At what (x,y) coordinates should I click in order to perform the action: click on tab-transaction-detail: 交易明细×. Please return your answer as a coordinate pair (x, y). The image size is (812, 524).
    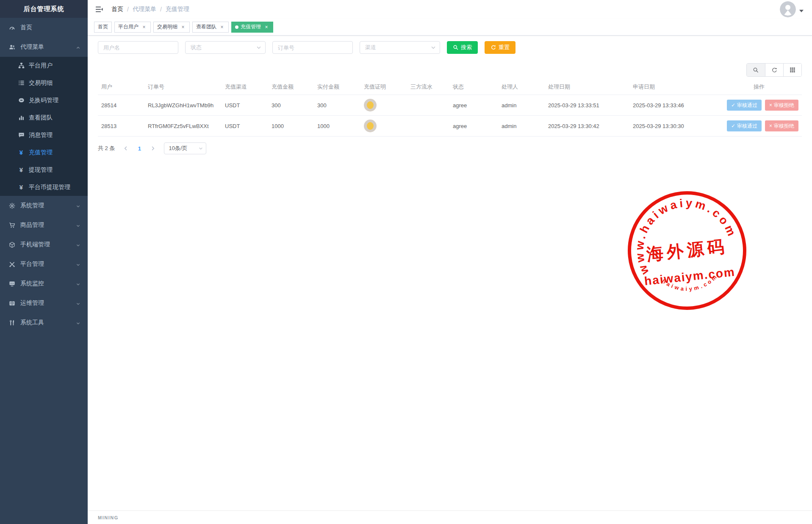
    Looking at the image, I should click on (172, 27).